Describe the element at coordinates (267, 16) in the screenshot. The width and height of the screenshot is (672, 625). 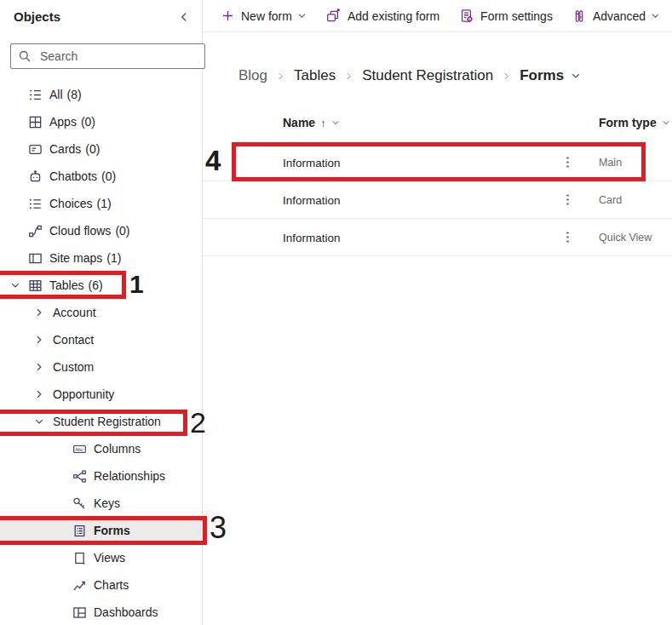
I see `new-form-label: New form` at that location.